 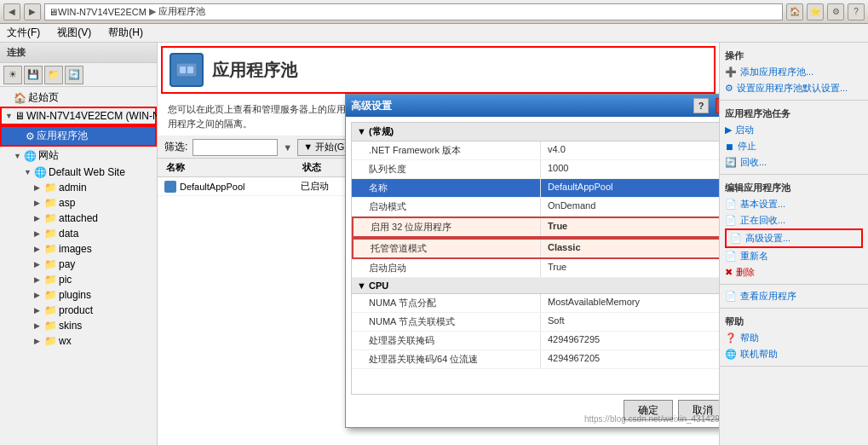 I want to click on right-action-stop: ⏹ 停止, so click(x=794, y=147).